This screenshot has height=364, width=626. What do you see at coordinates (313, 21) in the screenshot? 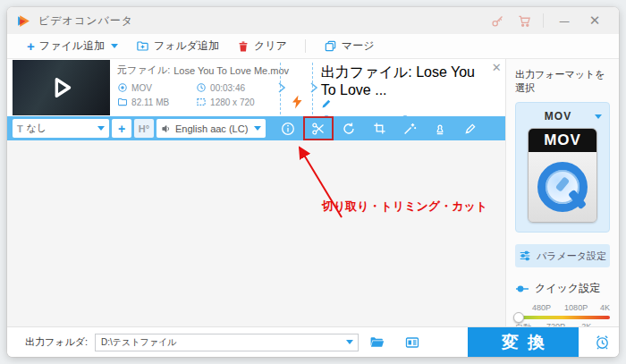
I see `titlebar: ビデオコンバータ ─ ✕` at bounding box center [313, 21].